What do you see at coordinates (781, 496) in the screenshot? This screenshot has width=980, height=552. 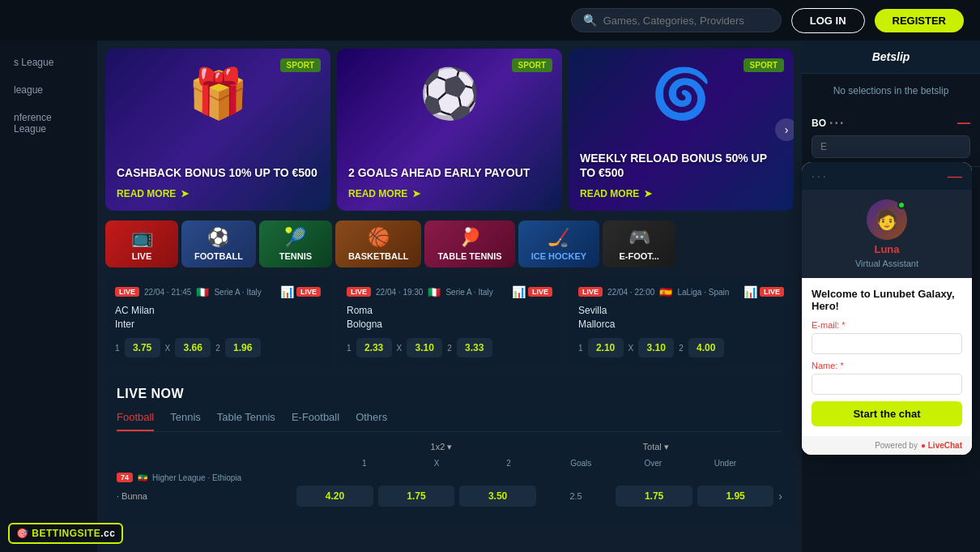 I see `live-row-expand-1: ›` at bounding box center [781, 496].